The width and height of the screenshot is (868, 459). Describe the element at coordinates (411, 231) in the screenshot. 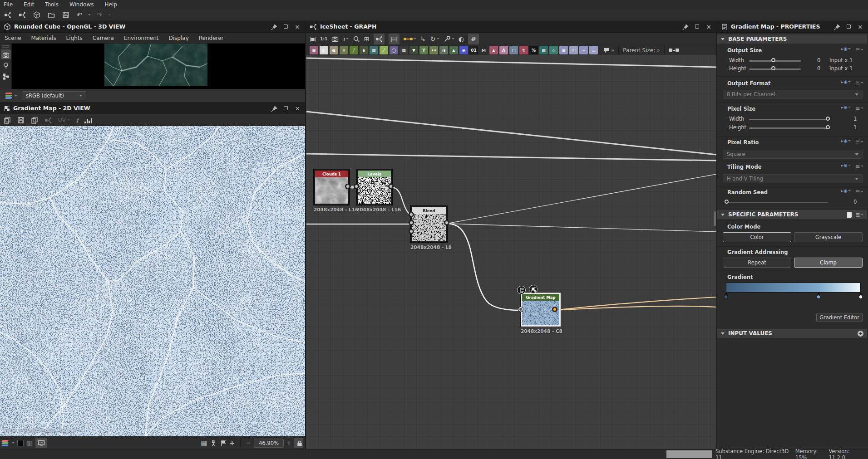

I see `input-port-opacity` at that location.